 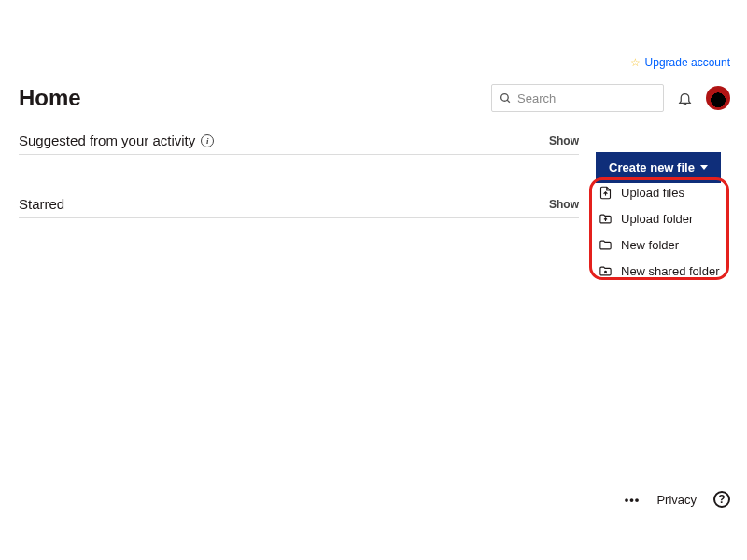 What do you see at coordinates (658, 168) in the screenshot?
I see `create-new-file-button: Create new file` at bounding box center [658, 168].